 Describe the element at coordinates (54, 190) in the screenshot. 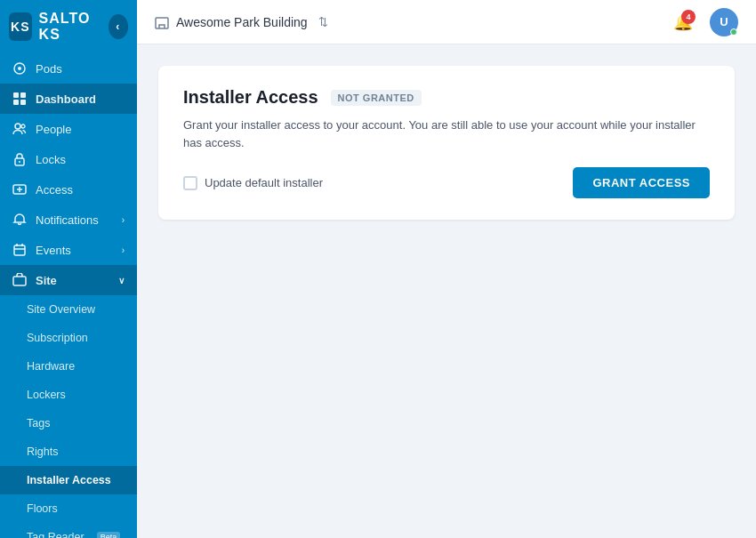

I see `sidebar-item-access-label: Access` at that location.